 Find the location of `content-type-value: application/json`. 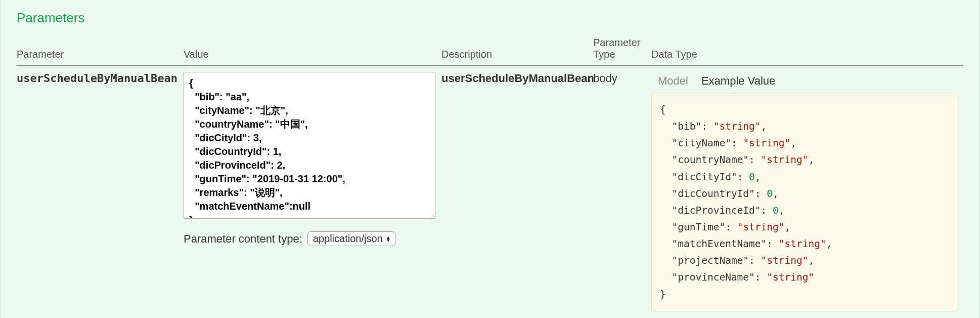

content-type-value: application/json is located at coordinates (348, 239).